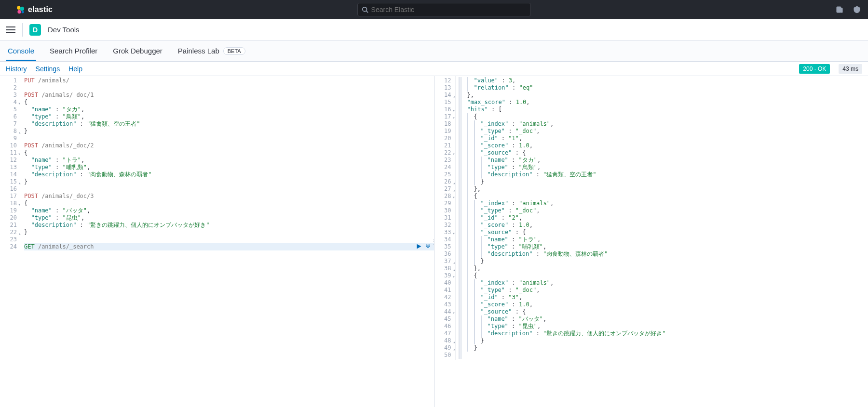  What do you see at coordinates (664, 110) in the screenshot?
I see `code-line: "hits" : [` at bounding box center [664, 110].